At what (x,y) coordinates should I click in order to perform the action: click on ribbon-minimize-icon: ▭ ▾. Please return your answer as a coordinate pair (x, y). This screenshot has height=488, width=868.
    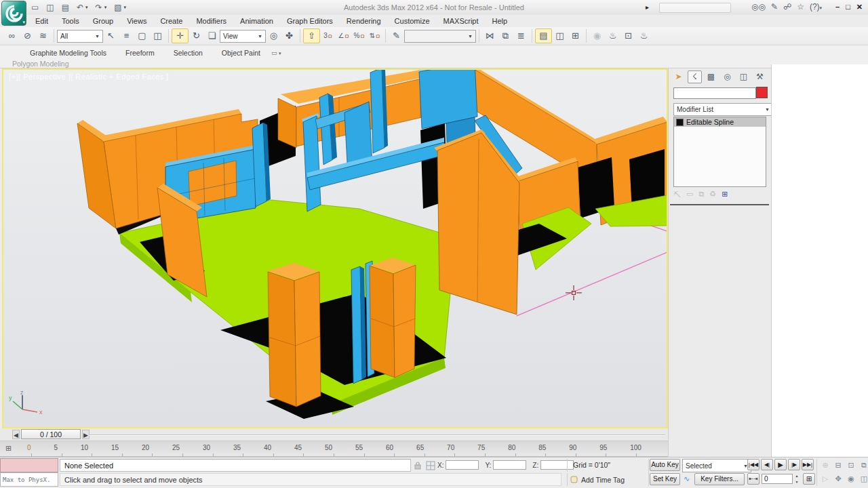
    Looking at the image, I should click on (277, 53).